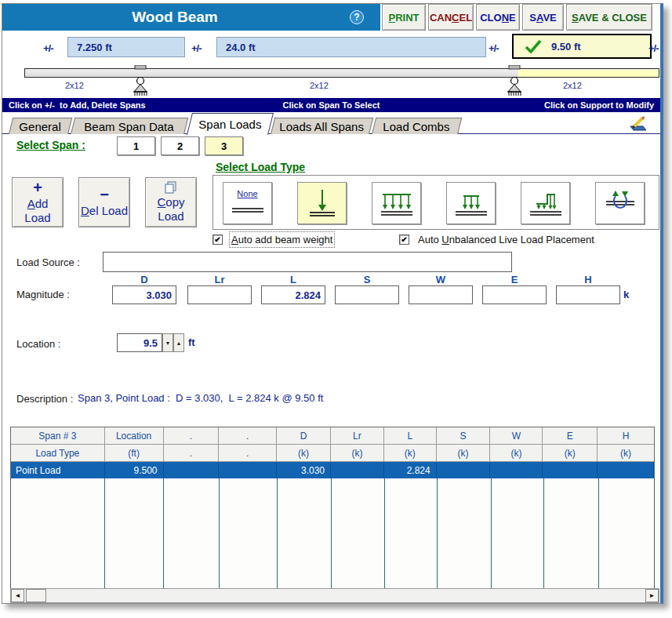  What do you see at coordinates (451, 17) in the screenshot?
I see `cancel-button: CANCEL` at bounding box center [451, 17].